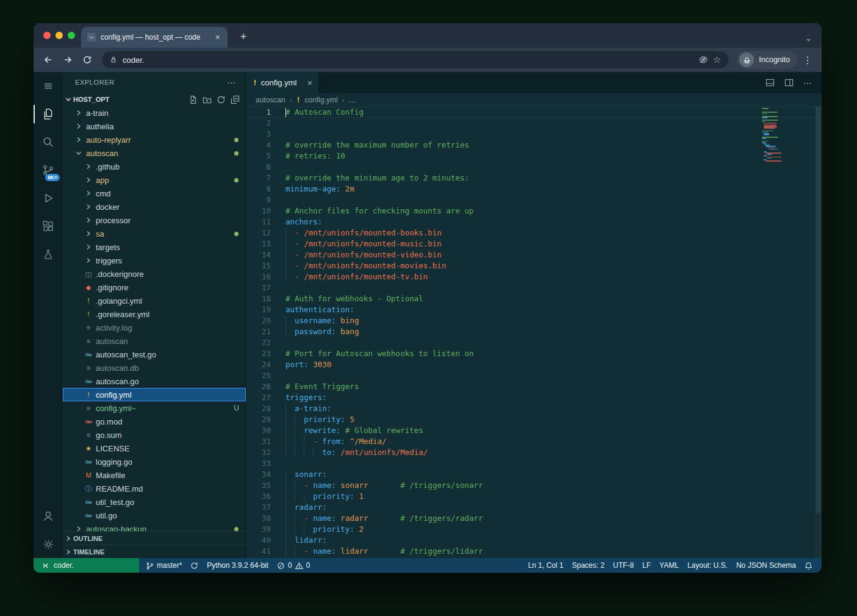 This screenshot has width=857, height=616. I want to click on tree-item-cmd: cmd, so click(154, 193).